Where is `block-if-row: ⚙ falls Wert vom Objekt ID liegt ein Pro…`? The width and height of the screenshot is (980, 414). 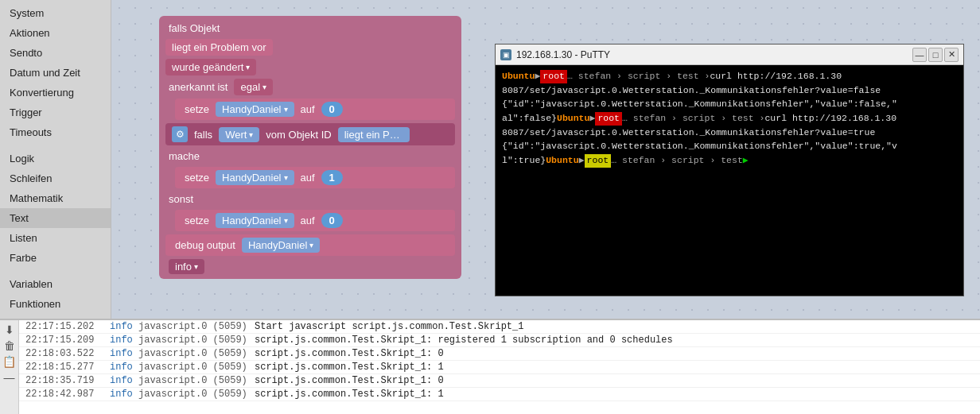 block-if-row: ⚙ falls Wert vom Objekt ID liegt ein Pro… is located at coordinates (310, 134).